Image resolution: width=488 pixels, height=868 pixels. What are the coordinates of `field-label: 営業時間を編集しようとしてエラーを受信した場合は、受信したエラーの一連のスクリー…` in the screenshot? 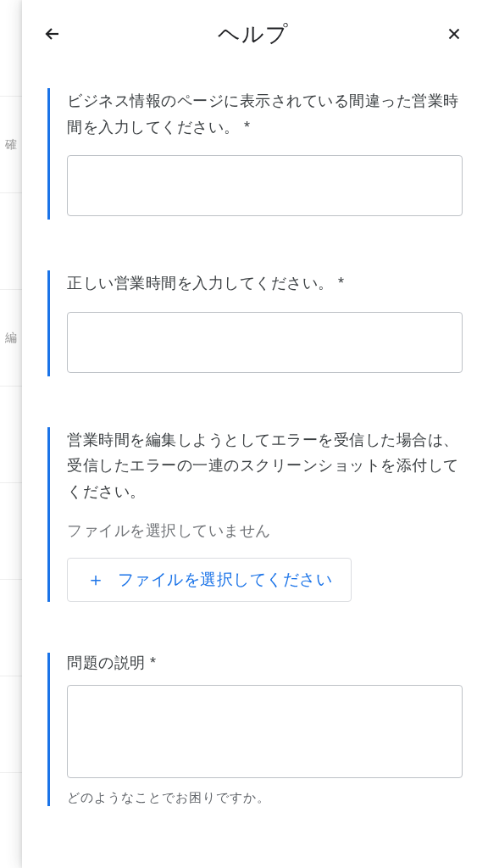 It's located at (264, 466).